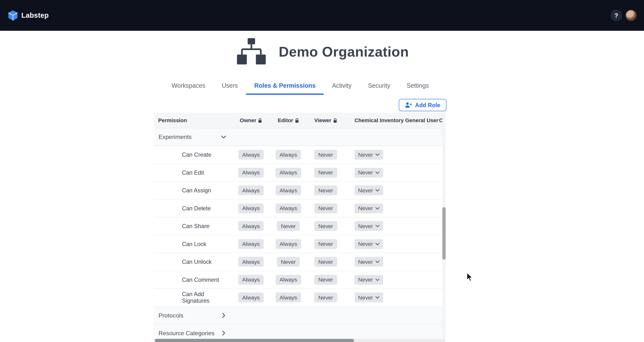 The width and height of the screenshot is (644, 342). What do you see at coordinates (408, 105) in the screenshot?
I see `user-plus-icon` at bounding box center [408, 105].